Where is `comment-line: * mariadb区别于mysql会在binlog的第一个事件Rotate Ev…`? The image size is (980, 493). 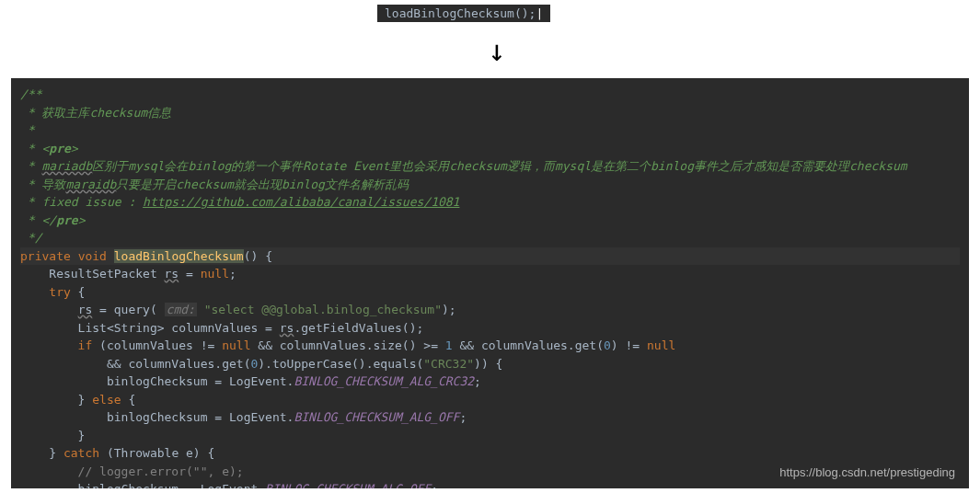 comment-line: * mariadb区别于mysql会在binlog的第一个事件Rotate Ev… is located at coordinates (464, 166).